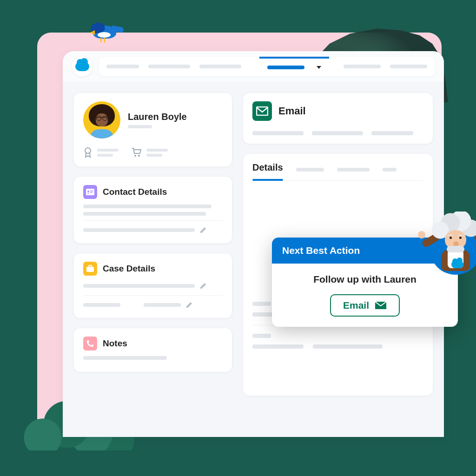  I want to click on email-panel-title: Email, so click(292, 111).